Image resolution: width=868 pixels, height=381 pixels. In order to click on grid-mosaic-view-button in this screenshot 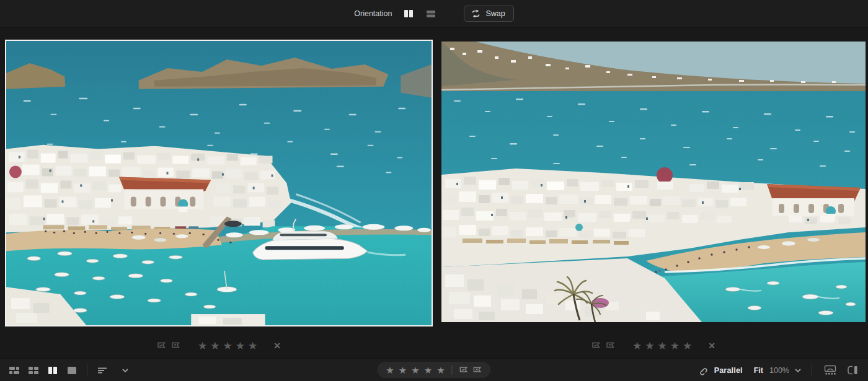, I will do `click(14, 370)`.